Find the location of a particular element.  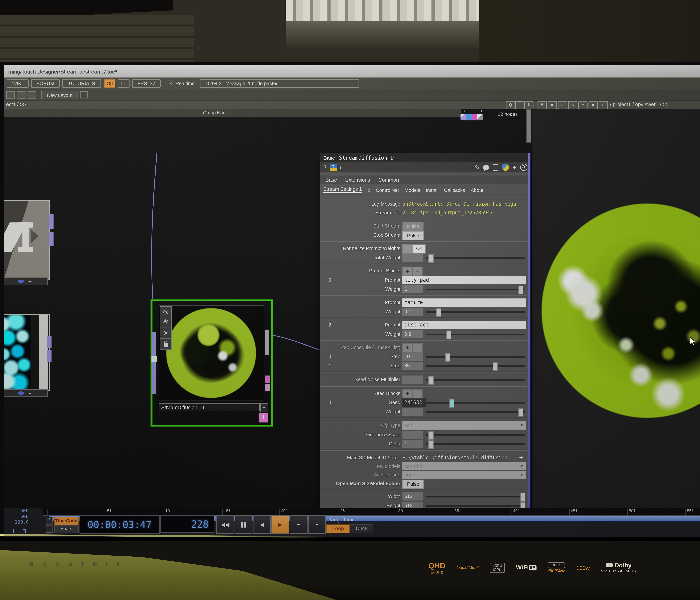

acceleration-dropdown: none▼ is located at coordinates (464, 475).